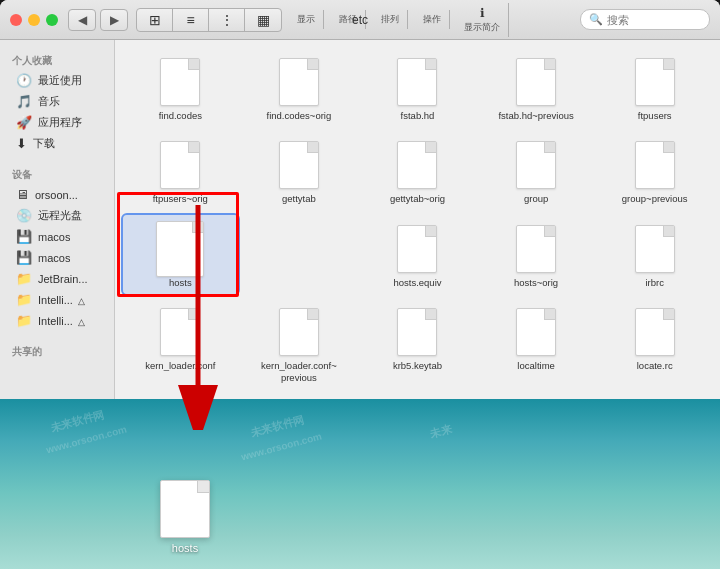 Image resolution: width=720 pixels, height=569 pixels. I want to click on column-view-btn: ⋮, so click(227, 20).